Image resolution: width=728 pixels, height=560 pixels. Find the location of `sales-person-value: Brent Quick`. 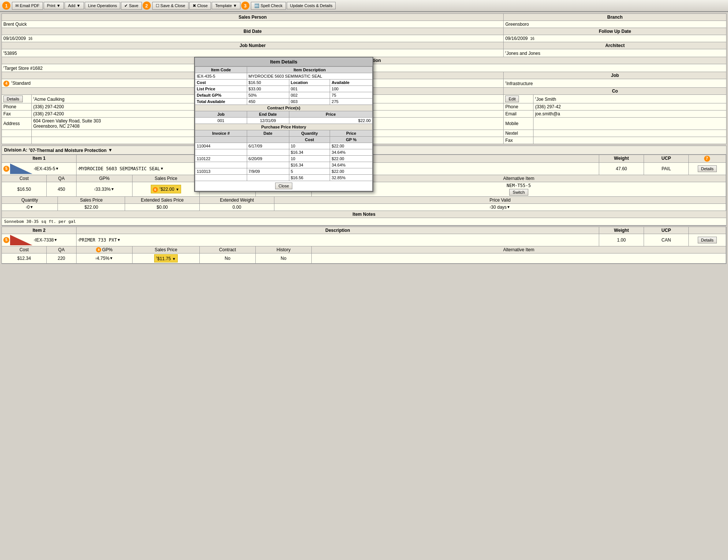

sales-person-value: Brent Quick is located at coordinates (253, 25).